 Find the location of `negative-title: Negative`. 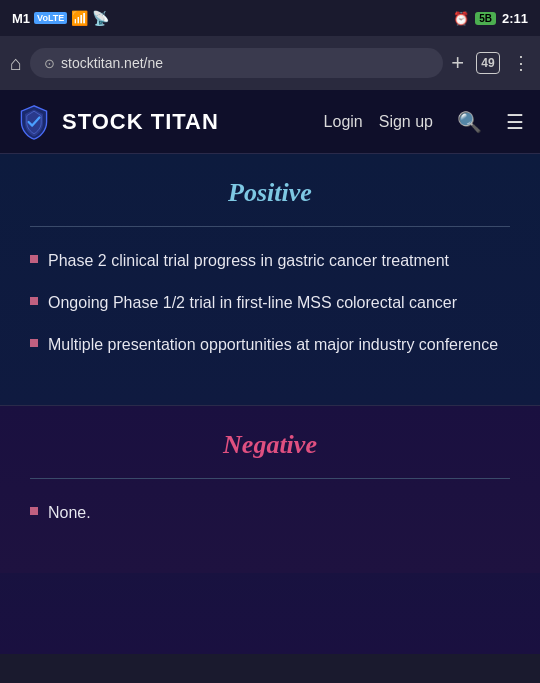

negative-title: Negative is located at coordinates (270, 445).